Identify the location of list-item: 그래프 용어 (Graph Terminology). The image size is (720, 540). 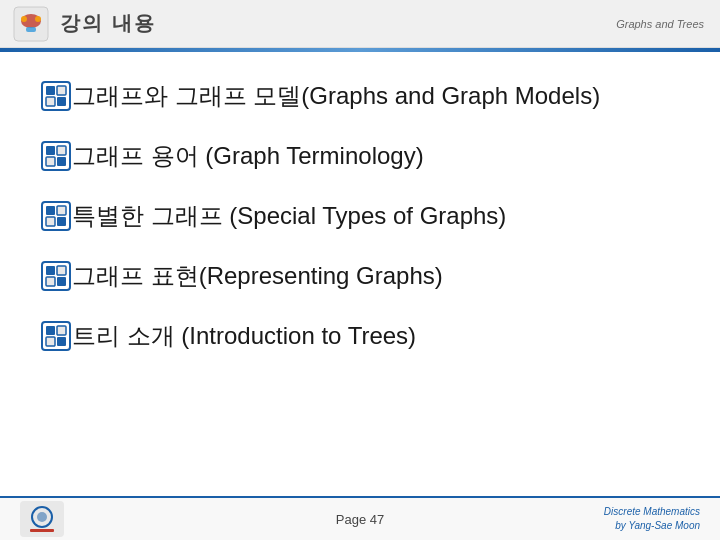
(355, 156).